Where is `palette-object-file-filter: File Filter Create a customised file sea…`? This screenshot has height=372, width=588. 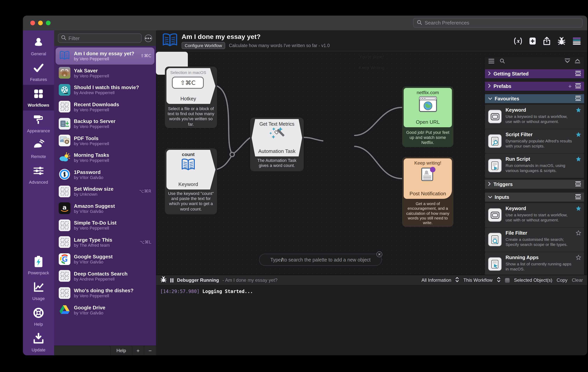
palette-object-file-filter: File Filter Create a customised file sea… is located at coordinates (535, 240).